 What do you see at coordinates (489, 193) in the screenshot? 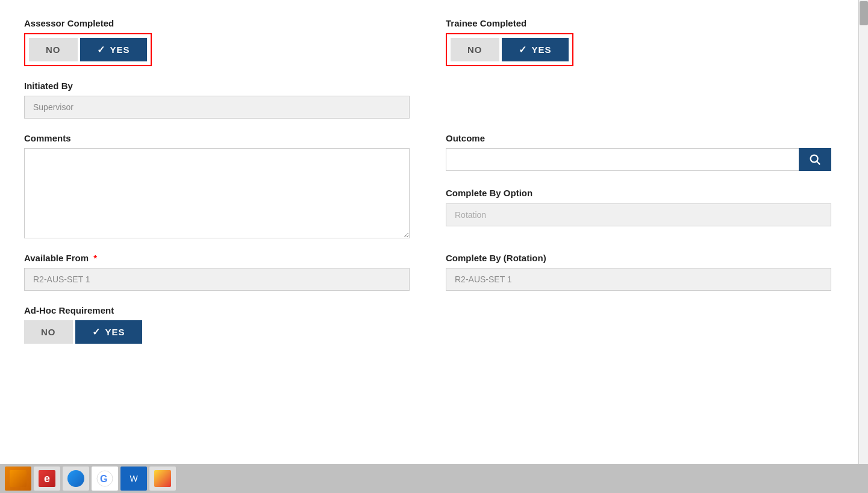
I see `complete-by-option-label: Complete By Option` at bounding box center [489, 193].